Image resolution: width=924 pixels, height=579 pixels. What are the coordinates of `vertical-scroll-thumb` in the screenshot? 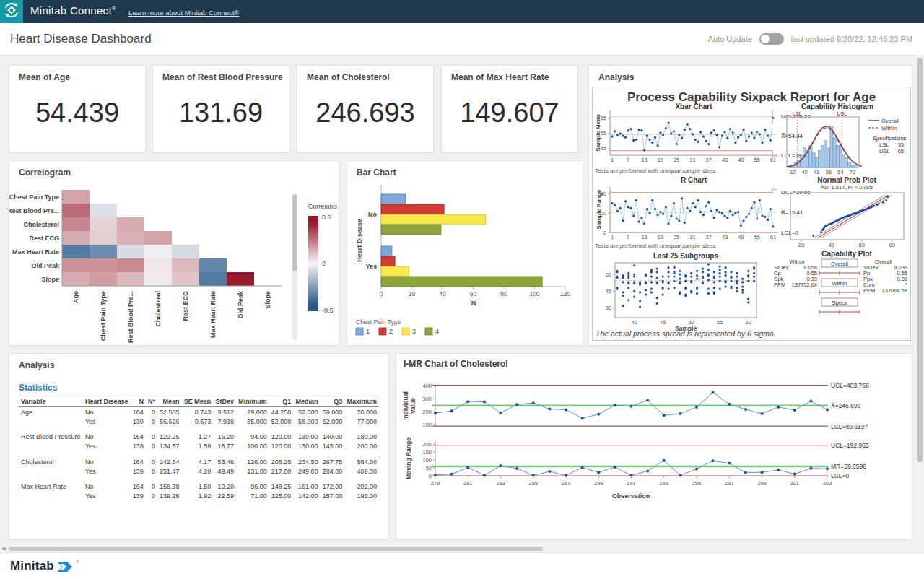 It's located at (920, 260).